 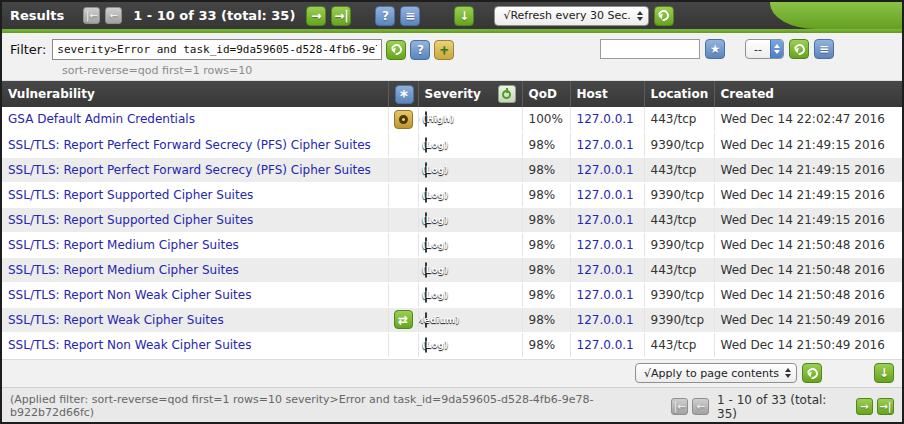 I want to click on column-header-host: Host, so click(x=607, y=94).